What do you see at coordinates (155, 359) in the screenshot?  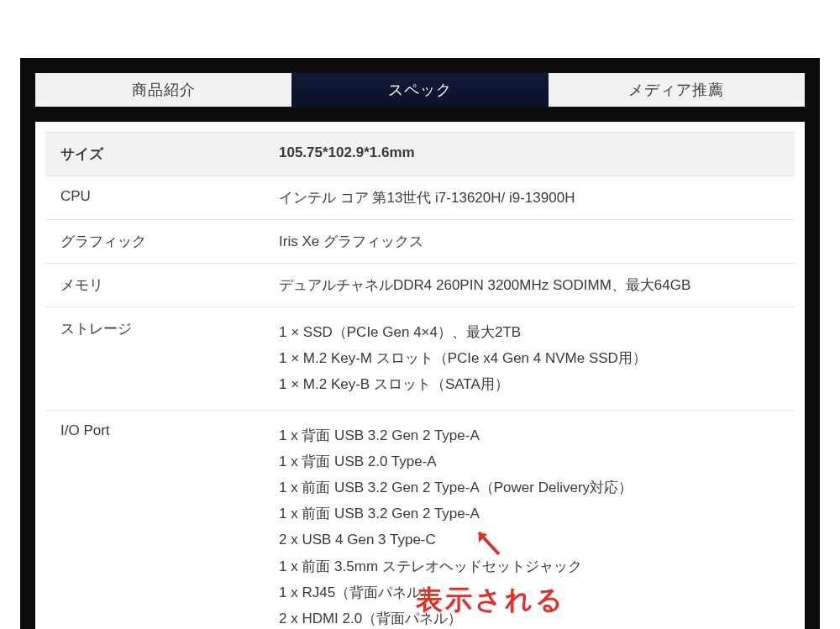 I see `spec-label-storage: ストレージ` at bounding box center [155, 359].